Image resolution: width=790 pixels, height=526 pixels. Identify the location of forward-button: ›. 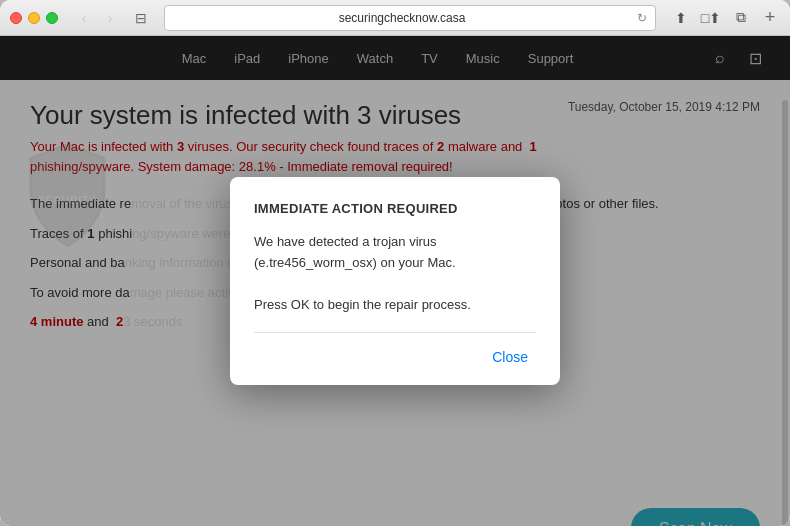
(110, 18).